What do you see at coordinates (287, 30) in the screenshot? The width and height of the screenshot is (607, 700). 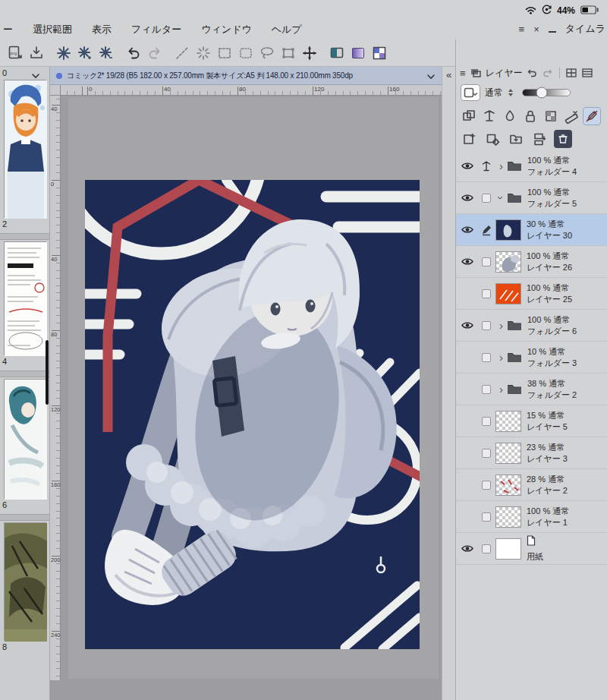 I see `menu-item-5: ヘルプ` at bounding box center [287, 30].